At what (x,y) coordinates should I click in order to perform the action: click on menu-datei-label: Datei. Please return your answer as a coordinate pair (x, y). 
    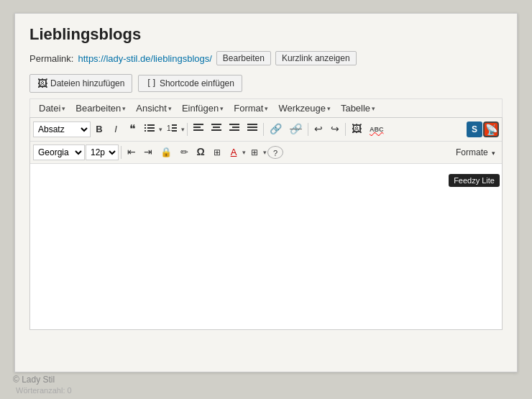
    Looking at the image, I should click on (50, 108).